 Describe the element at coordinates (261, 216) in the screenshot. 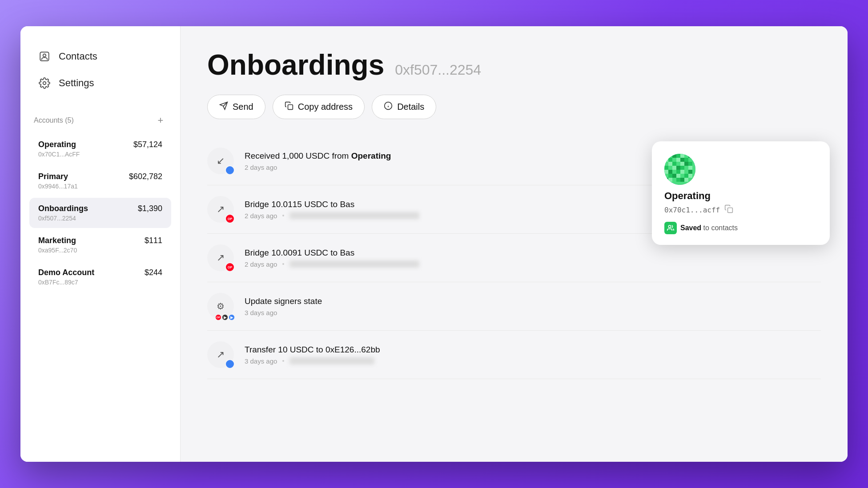

I see `tx-time-bridge1: 2 days ago` at that location.